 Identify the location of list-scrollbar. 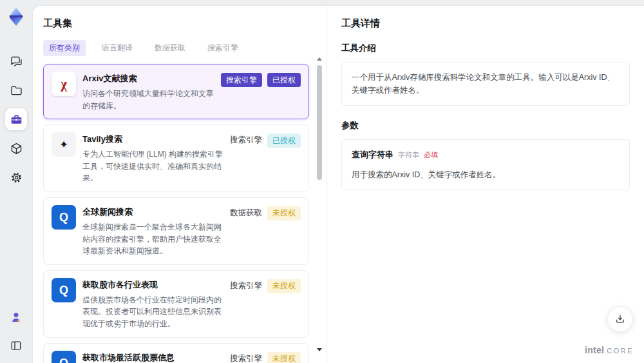
(319, 204).